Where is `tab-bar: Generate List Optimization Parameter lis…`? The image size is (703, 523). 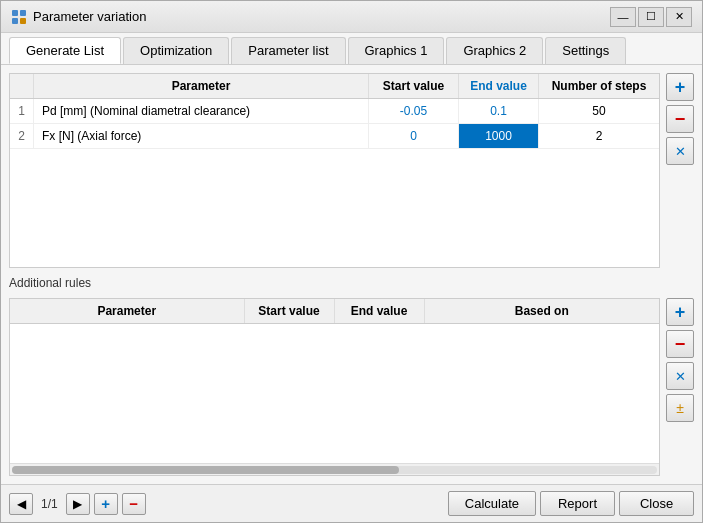
tab-bar: Generate List Optimization Parameter lis… is located at coordinates (352, 49).